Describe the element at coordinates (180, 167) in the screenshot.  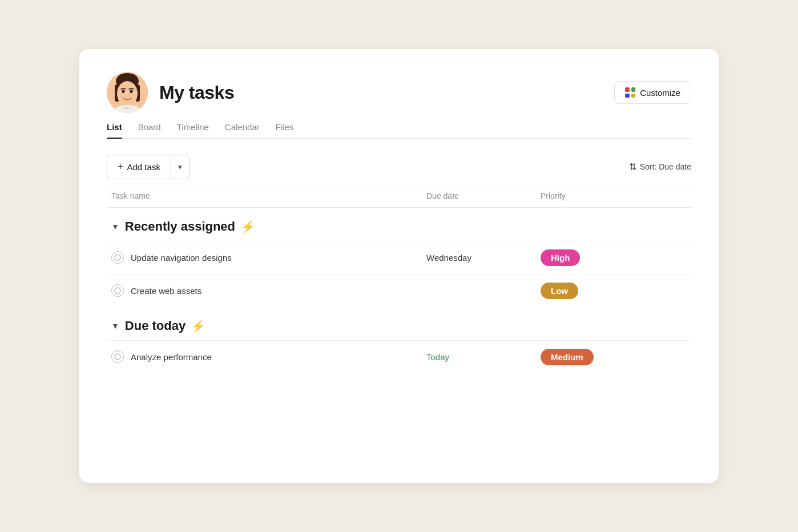
I see `add-task-dropdown-button: ▾` at that location.